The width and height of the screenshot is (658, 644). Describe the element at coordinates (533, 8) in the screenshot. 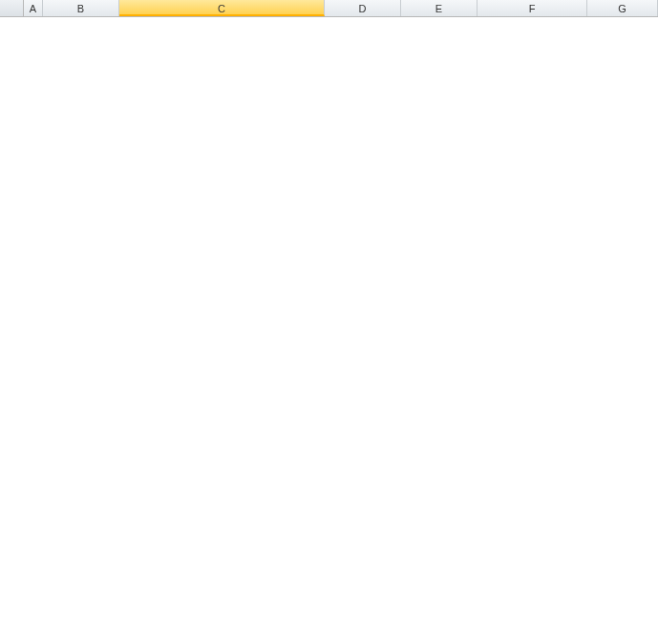

I see `col-header-f: F` at that location.